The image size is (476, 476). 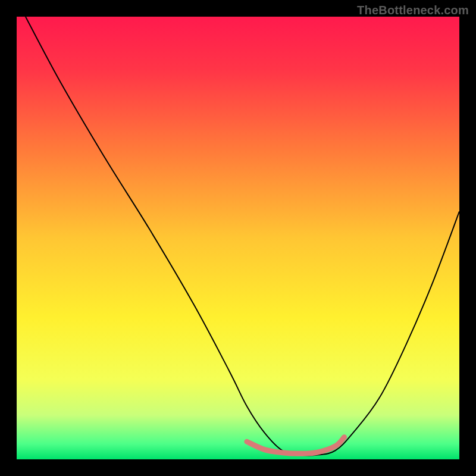 I want to click on watermark-text: TheBottleneck.com, so click(x=413, y=11).